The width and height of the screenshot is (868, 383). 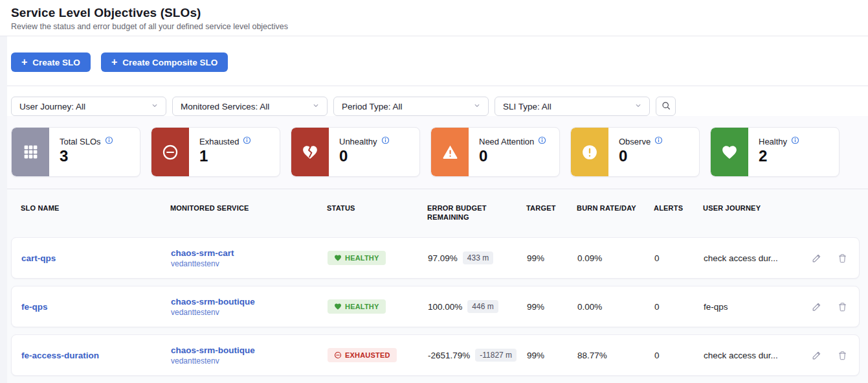 What do you see at coordinates (527, 106) in the screenshot?
I see `filter-sli-type-label: SLI Type: All` at bounding box center [527, 106].